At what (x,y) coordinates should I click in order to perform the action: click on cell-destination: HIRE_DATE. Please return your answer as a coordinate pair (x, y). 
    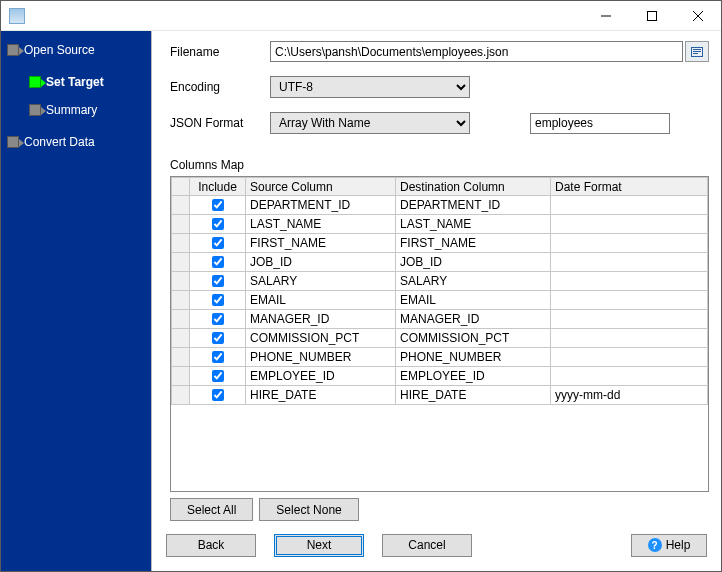
    Looking at the image, I should click on (474, 396).